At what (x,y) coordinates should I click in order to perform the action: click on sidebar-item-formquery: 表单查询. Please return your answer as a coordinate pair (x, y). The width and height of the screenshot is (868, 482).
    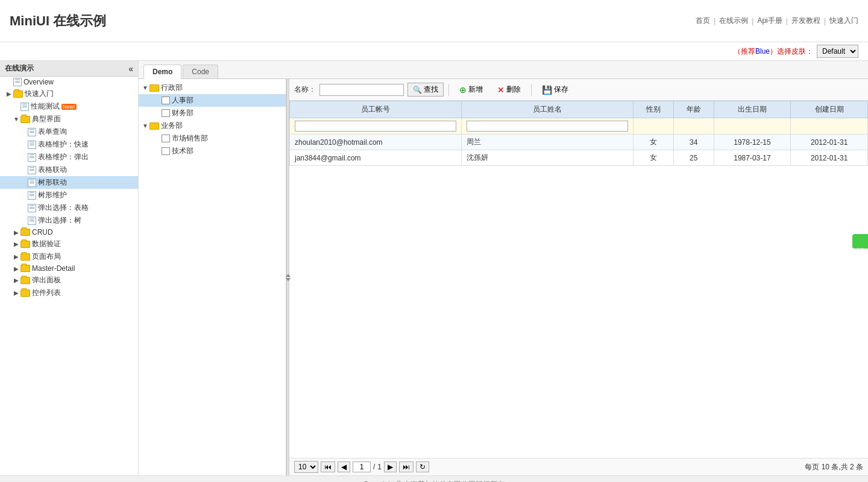
    Looking at the image, I should click on (69, 132).